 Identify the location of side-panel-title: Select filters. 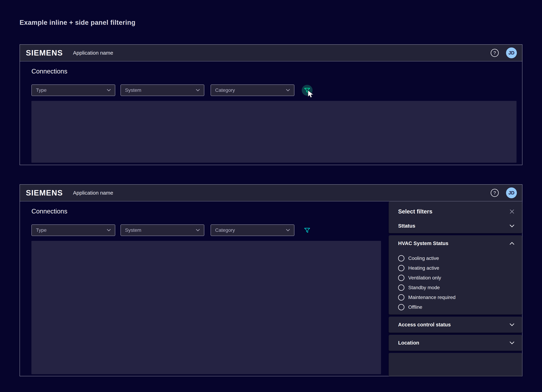
(415, 212).